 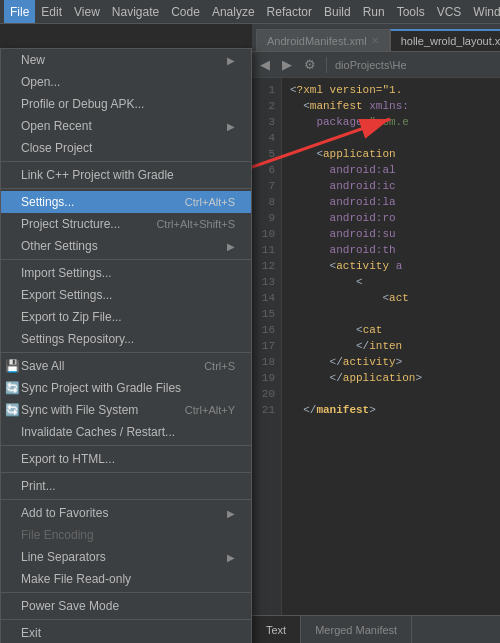 I want to click on toolbar-forward-btn: ▶, so click(x=287, y=64).